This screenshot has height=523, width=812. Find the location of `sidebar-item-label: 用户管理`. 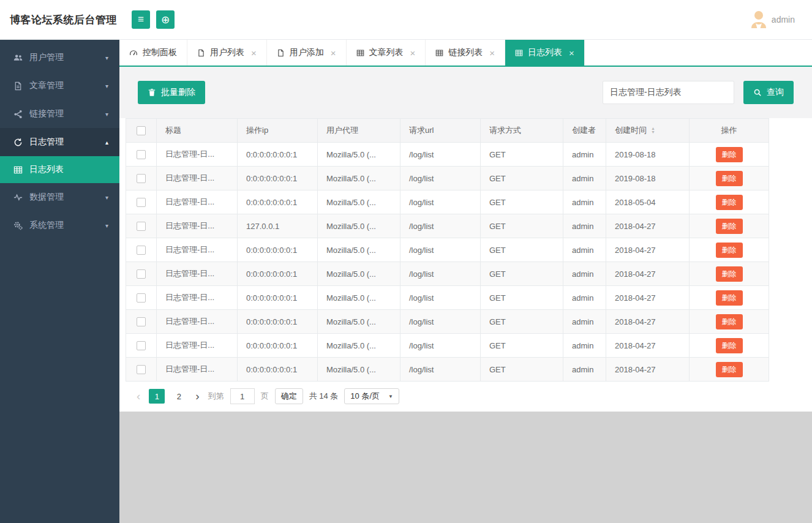

sidebar-item-label: 用户管理 is located at coordinates (47, 58).